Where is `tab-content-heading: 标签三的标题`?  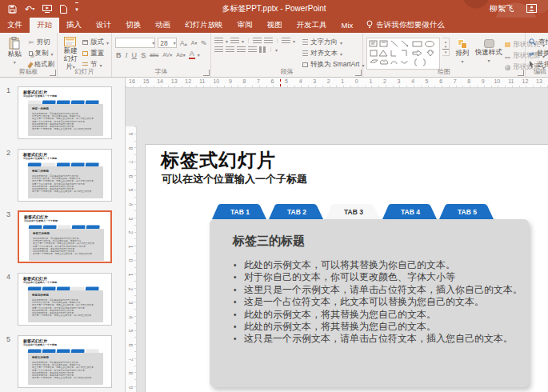
tab-content-heading: 标签三的标题 is located at coordinates (269, 242).